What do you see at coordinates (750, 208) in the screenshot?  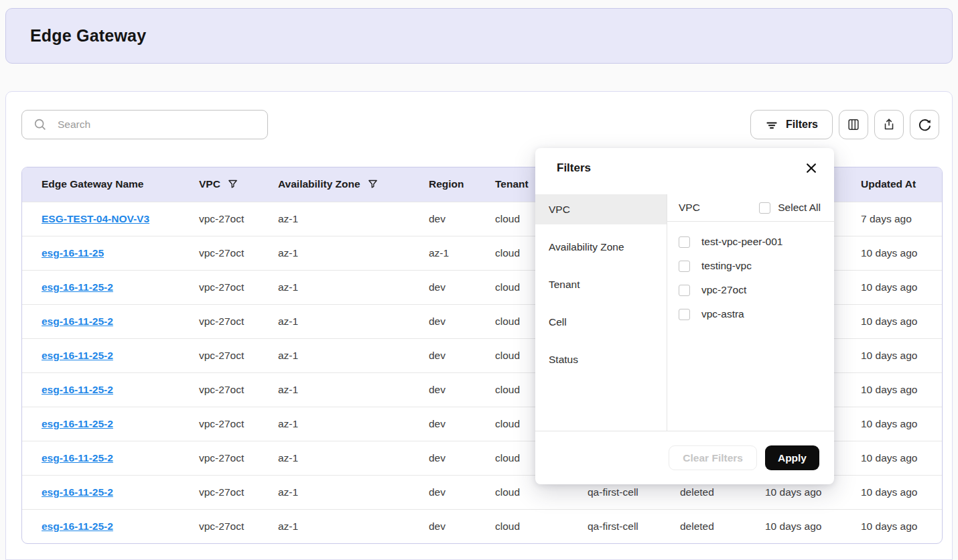 I see `filter-panel-header: VPC Select All` at bounding box center [750, 208].